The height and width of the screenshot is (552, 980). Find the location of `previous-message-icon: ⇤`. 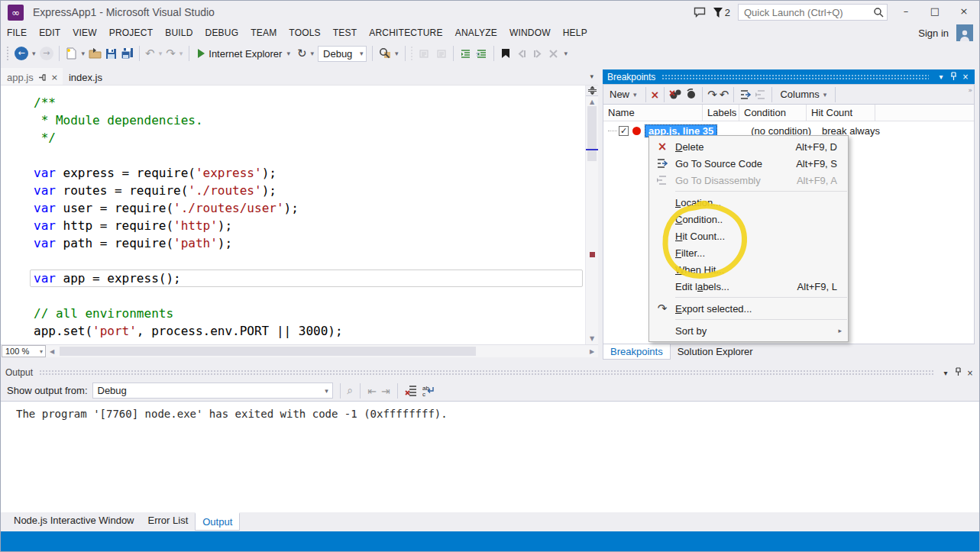

previous-message-icon: ⇤ is located at coordinates (372, 391).